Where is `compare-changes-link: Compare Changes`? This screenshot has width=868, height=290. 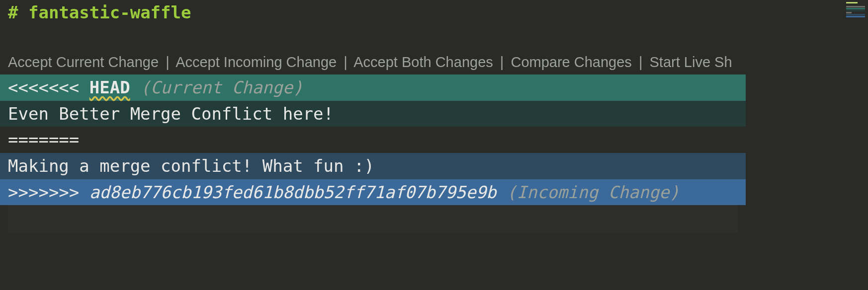
compare-changes-link: Compare Changes is located at coordinates (571, 62).